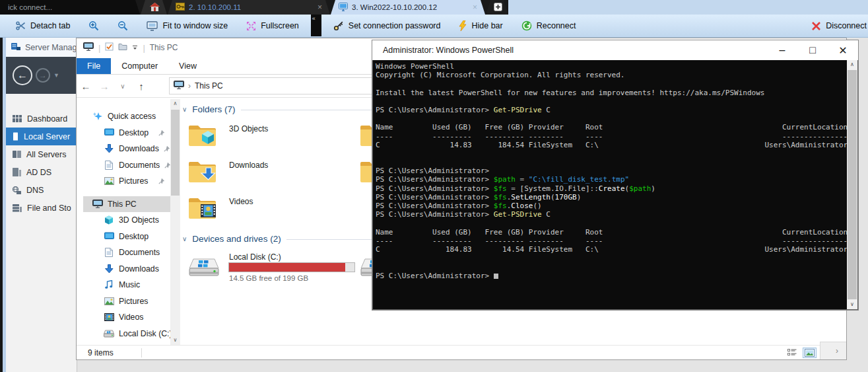 The width and height of the screenshot is (868, 372). What do you see at coordinates (94, 26) in the screenshot?
I see `zoom-in-button` at bounding box center [94, 26].